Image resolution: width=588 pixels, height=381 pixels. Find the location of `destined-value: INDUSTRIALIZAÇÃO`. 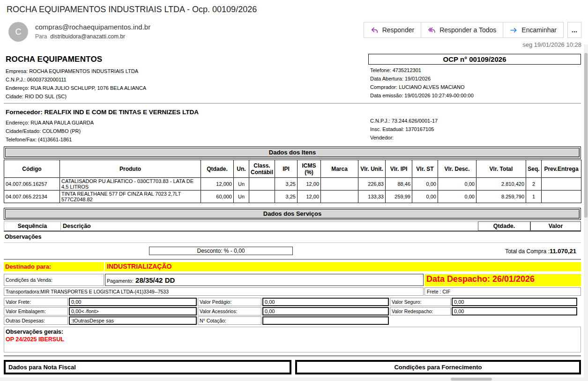

destined-value: INDUSTRIALIZAÇÃO is located at coordinates (343, 267).